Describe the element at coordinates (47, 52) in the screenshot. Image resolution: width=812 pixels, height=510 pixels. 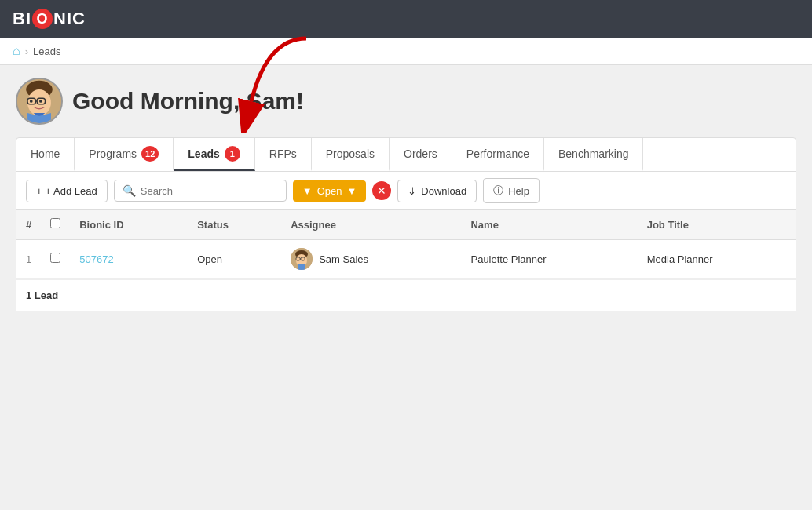
I see `breadcrumb-current: Leads` at that location.